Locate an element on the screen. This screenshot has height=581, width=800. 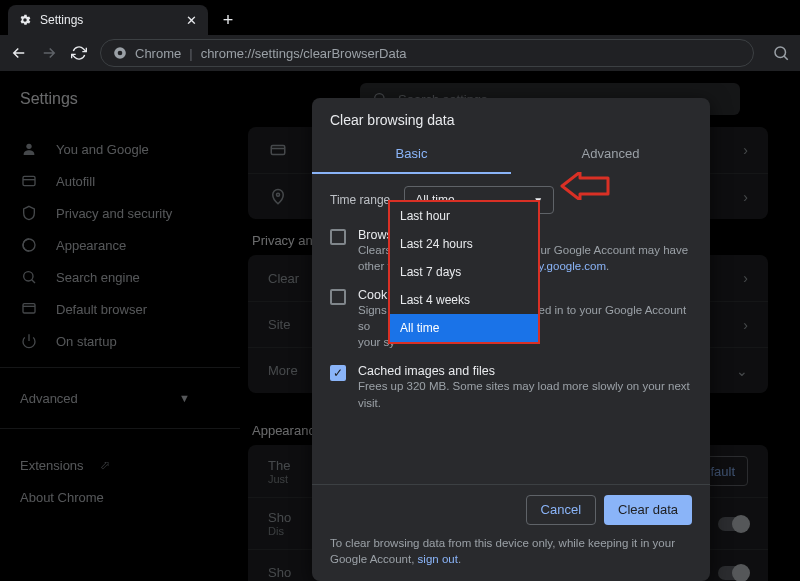
timerange-label: Time range is located at coordinates (360, 200).